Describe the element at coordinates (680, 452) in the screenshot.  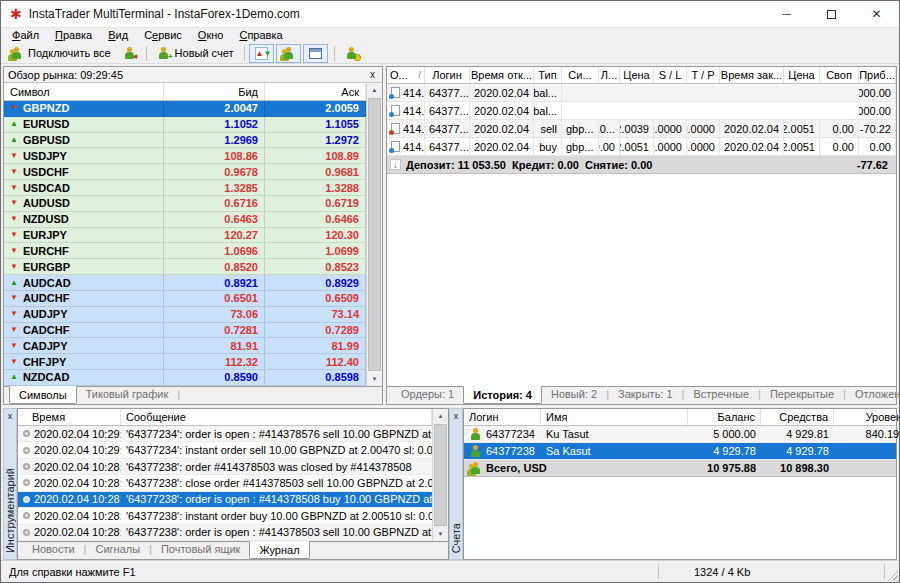
I see `account-row-64377238: 64377238Sa Kasut4 929.784 929.78` at that location.